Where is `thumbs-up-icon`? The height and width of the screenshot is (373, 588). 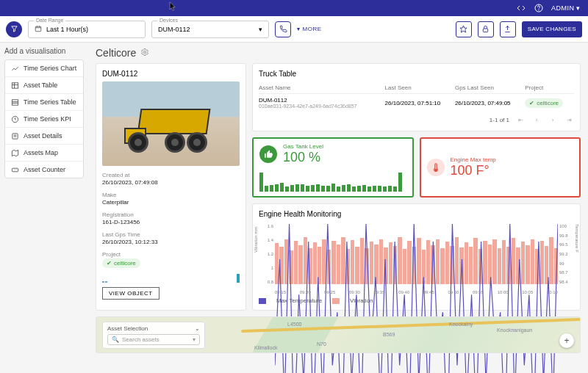 thumbs-up-icon is located at coordinates (268, 154).